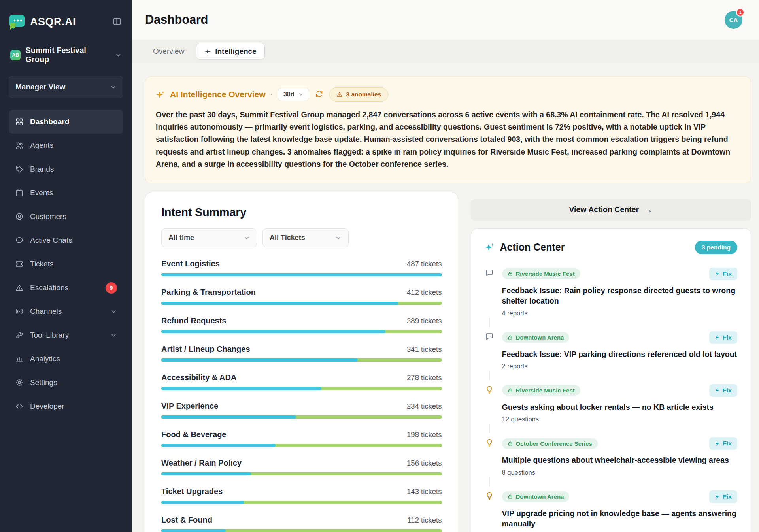  Describe the element at coordinates (19, 145) in the screenshot. I see `users-icon` at that location.